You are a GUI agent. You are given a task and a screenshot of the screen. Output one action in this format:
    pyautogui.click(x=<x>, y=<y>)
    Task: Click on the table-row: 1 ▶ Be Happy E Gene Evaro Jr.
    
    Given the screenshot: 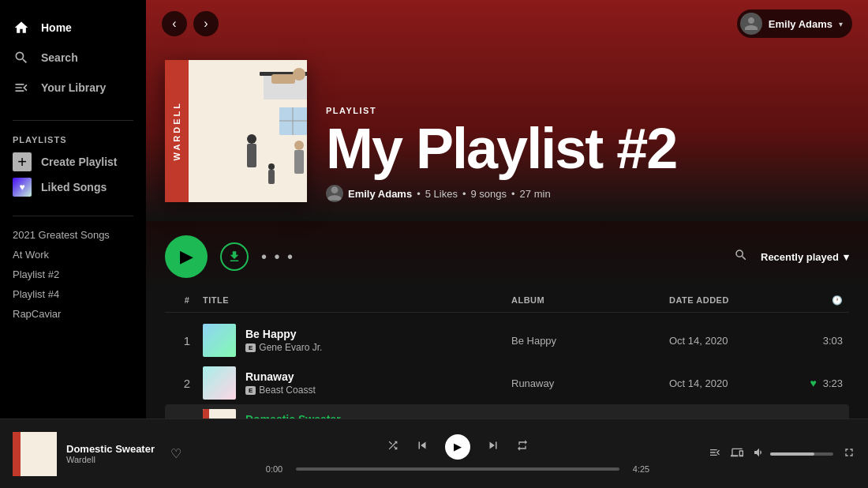 What is the action you would take?
    pyautogui.click(x=507, y=340)
    